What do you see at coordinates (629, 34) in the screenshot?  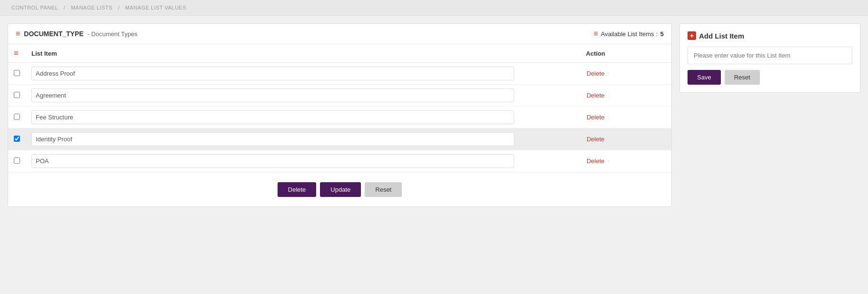 I see `available-count: ≡ Available List Items : 5` at bounding box center [629, 34].